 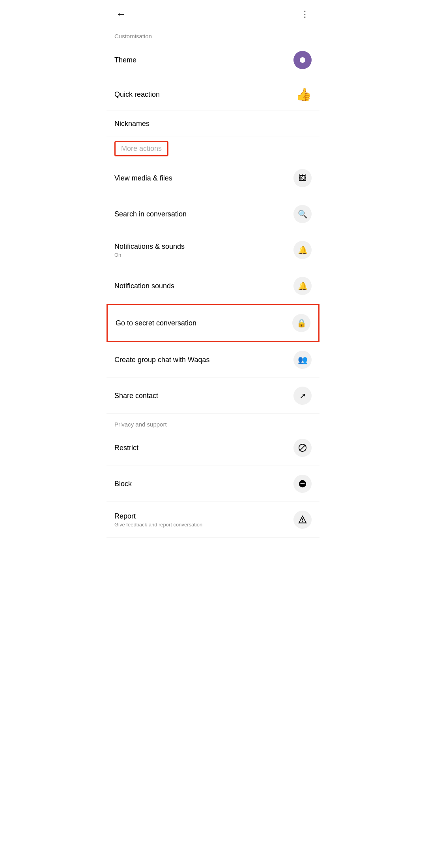 I want to click on bell-icon-notifications: 🔔, so click(x=303, y=250).